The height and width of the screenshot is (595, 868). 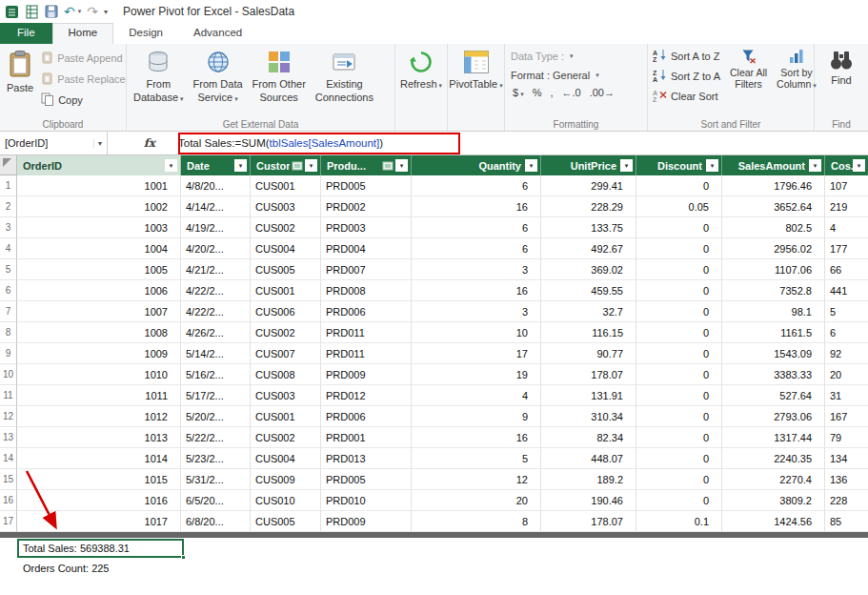 What do you see at coordinates (217, 33) in the screenshot?
I see `tab-advanced: Advanced` at bounding box center [217, 33].